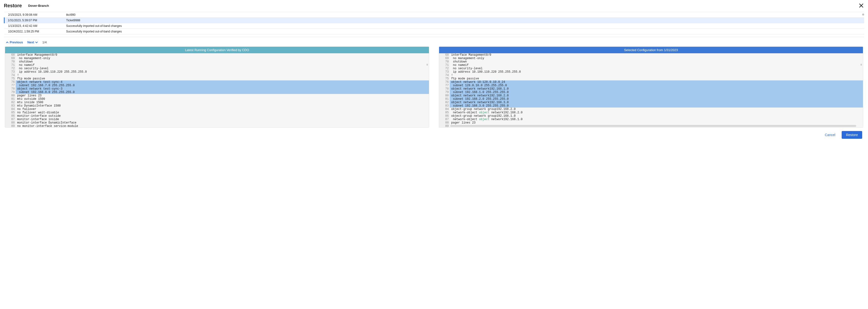  What do you see at coordinates (10, 92) in the screenshot?
I see `line-number: 79` at bounding box center [10, 92].